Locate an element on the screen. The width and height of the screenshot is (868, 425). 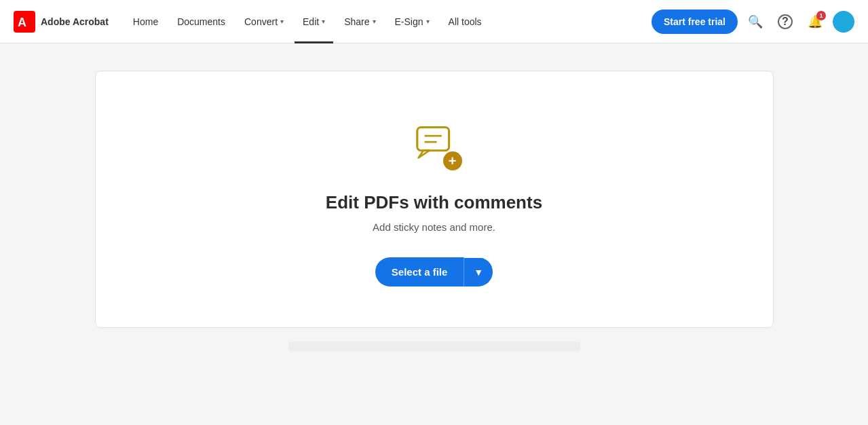
nav-item-convert: Convert ▾ is located at coordinates (264, 22).